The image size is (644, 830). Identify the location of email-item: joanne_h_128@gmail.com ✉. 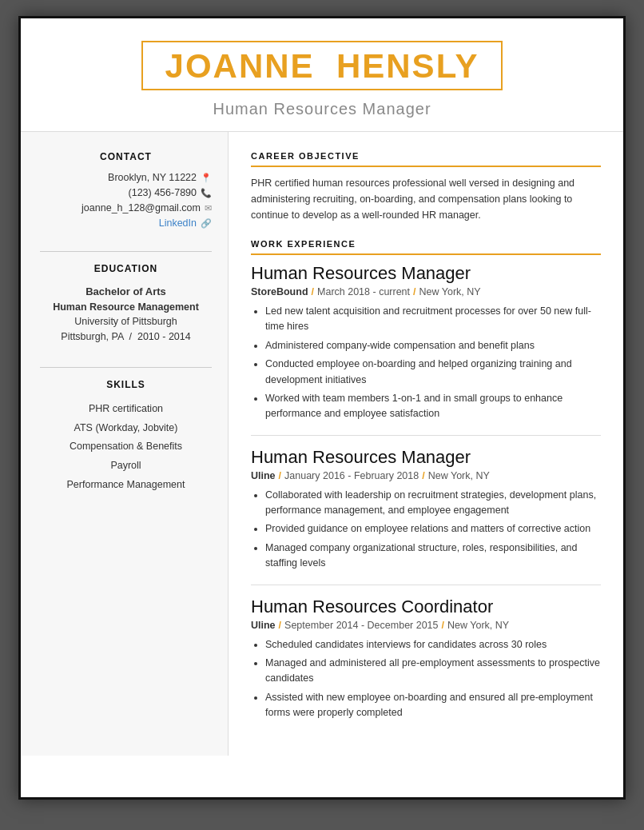
(126, 208).